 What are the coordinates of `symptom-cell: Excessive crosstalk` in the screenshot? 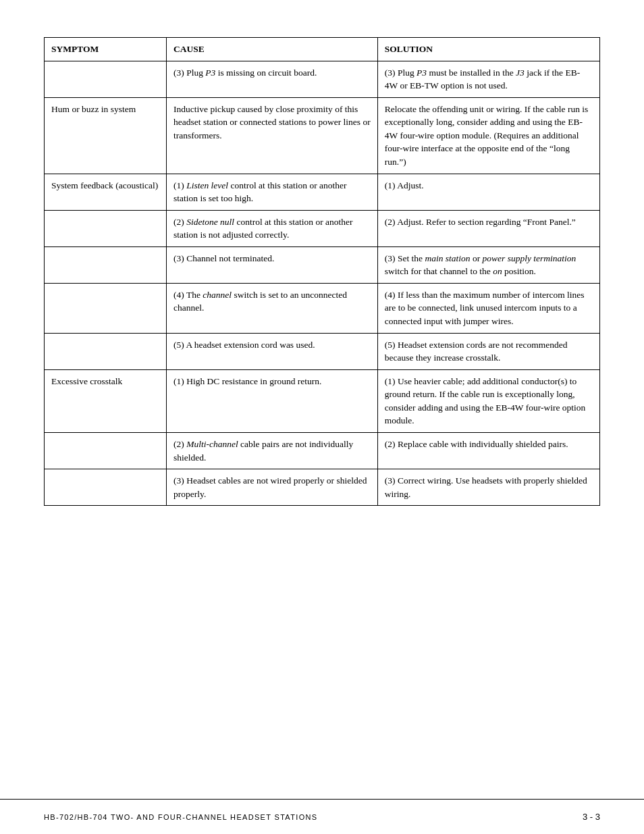 It's located at (105, 401).